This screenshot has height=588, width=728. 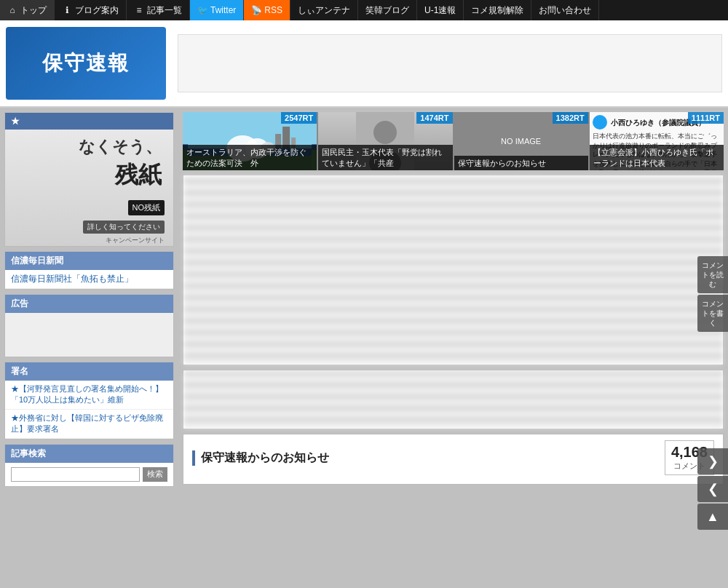 I want to click on banner-detail-button: 詳しく知ってください, so click(x=124, y=227).